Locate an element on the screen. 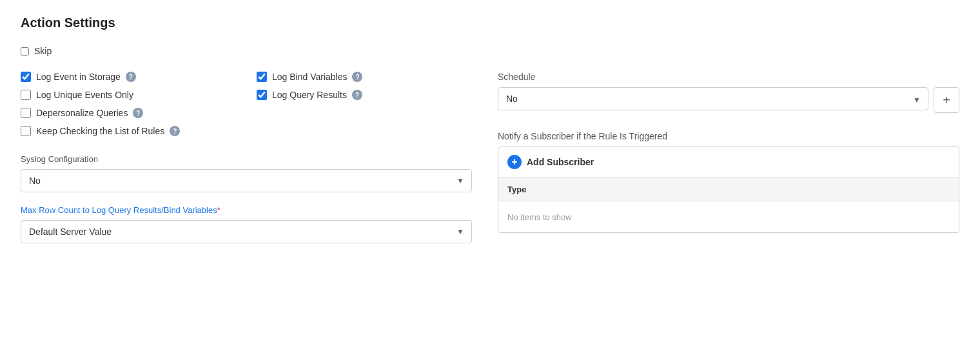 The width and height of the screenshot is (980, 344). max-row-count-select-wrapper: Default Server Value ▼ is located at coordinates (246, 232).